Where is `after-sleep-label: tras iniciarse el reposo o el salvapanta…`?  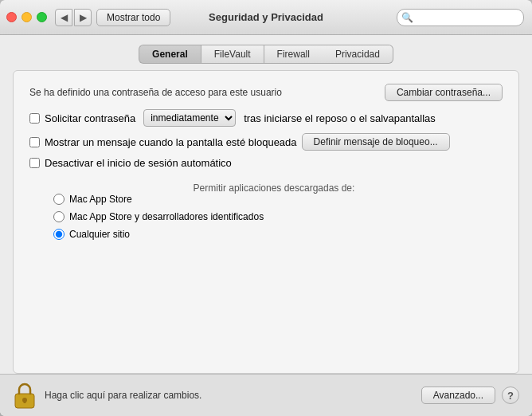
after-sleep-label: tras iniciarse el reposo o el salvapanta… is located at coordinates (339, 118).